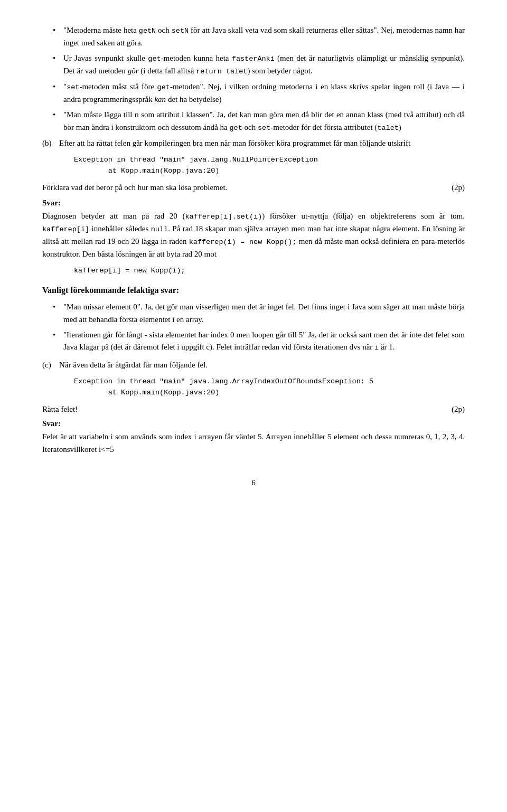 This screenshot has width=507, height=812. I want to click on code-block-new-kopp: kafferep[i] = new Kopp(i);, so click(269, 271).